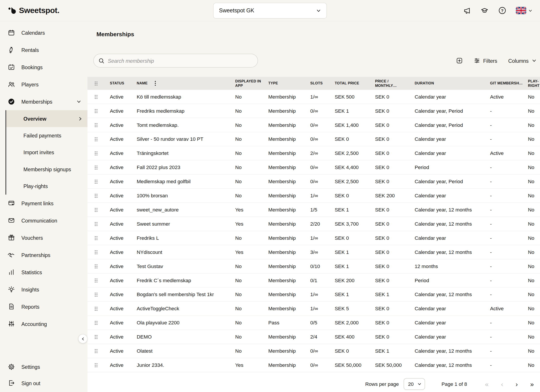 Image resolution: width=540 pixels, height=392 pixels. Describe the element at coordinates (44, 307) in the screenshot. I see `sidebar-item-reports: Reports` at that location.